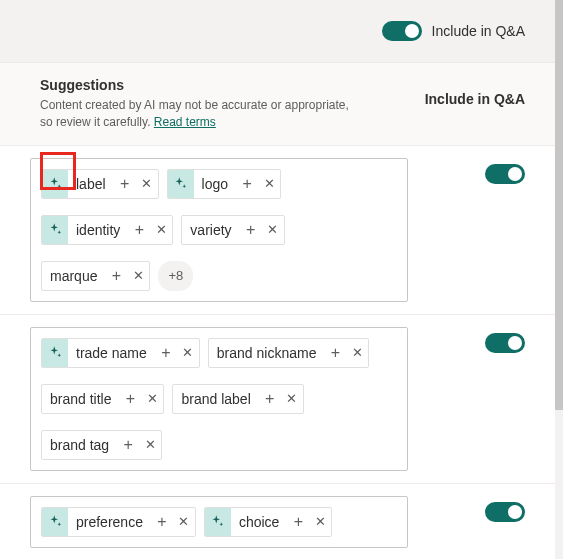  What do you see at coordinates (102, 399) in the screenshot?
I see `suggestion-tag: brand title+✕` at bounding box center [102, 399].